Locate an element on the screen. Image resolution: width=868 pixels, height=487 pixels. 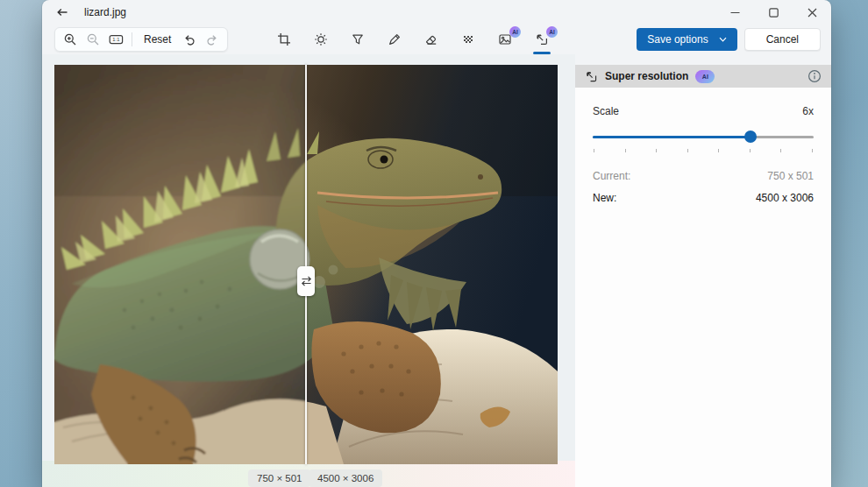
minimize-button is located at coordinates (735, 12).